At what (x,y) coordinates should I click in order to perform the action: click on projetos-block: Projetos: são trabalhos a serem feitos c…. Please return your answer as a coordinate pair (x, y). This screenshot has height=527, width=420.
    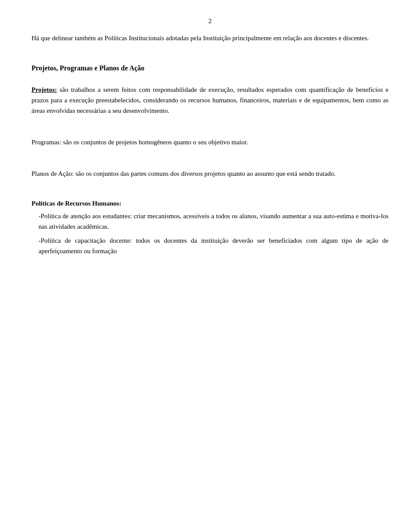
    Looking at the image, I should click on (210, 100).